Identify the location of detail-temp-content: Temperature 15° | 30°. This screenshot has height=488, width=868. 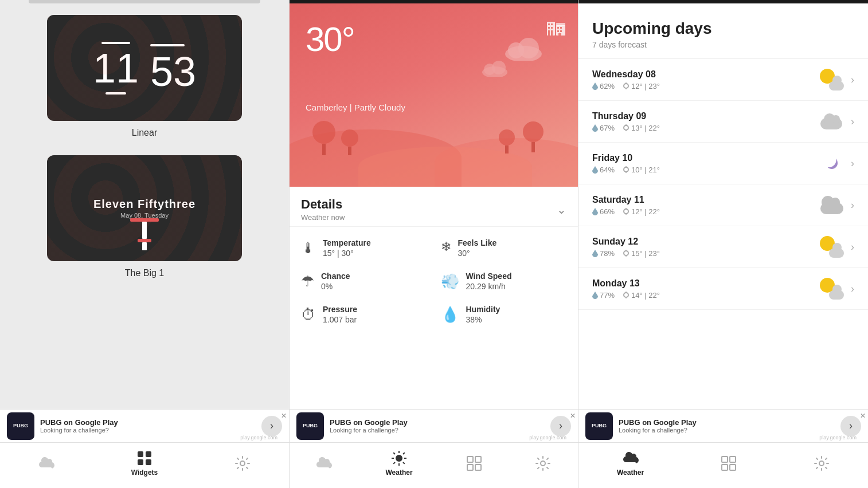
(347, 248).